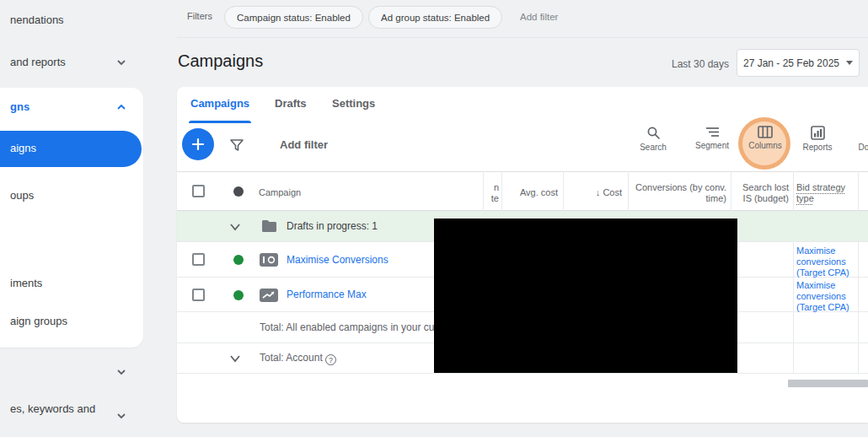 Image resolution: width=868 pixels, height=437 pixels. What do you see at coordinates (827, 187) in the screenshot?
I see `col-line1: Bid strategy` at bounding box center [827, 187].